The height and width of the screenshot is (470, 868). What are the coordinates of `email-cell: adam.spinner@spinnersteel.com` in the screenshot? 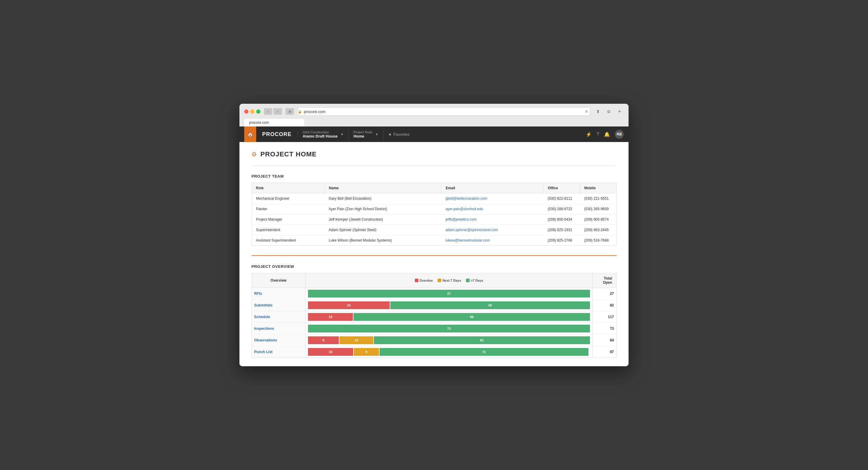 It's located at (492, 230).